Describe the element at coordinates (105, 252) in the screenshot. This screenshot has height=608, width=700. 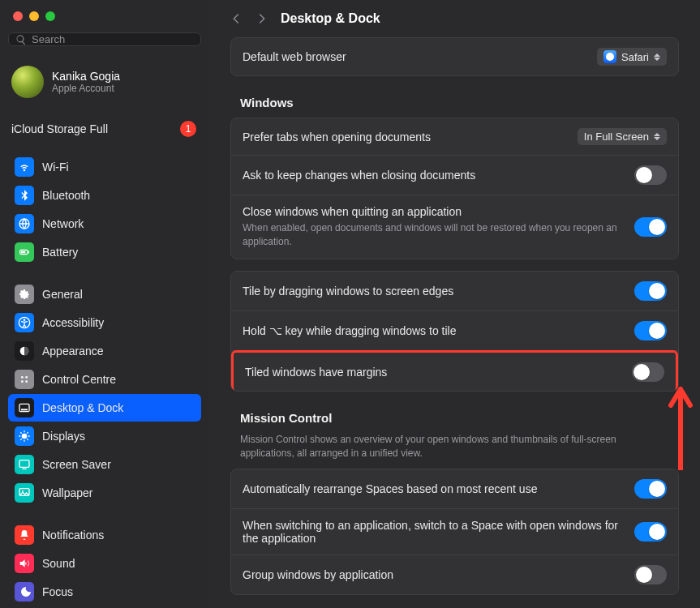
I see `sidebar-item-battery: Battery` at that location.